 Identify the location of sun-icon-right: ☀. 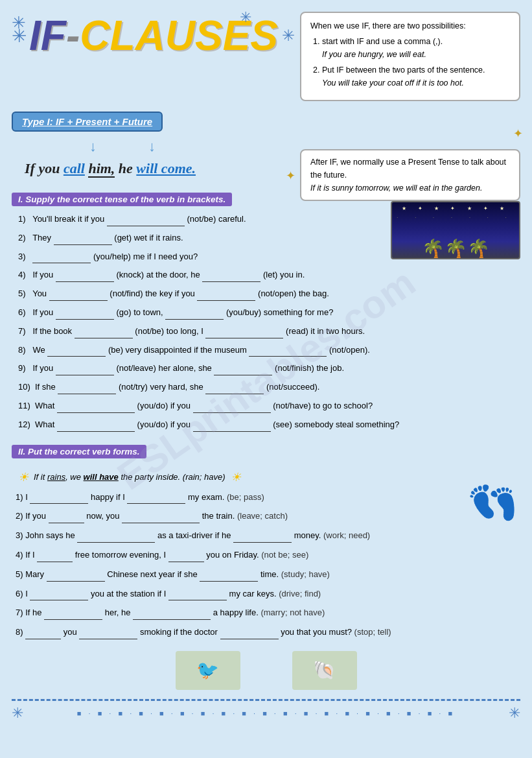
(236, 477).